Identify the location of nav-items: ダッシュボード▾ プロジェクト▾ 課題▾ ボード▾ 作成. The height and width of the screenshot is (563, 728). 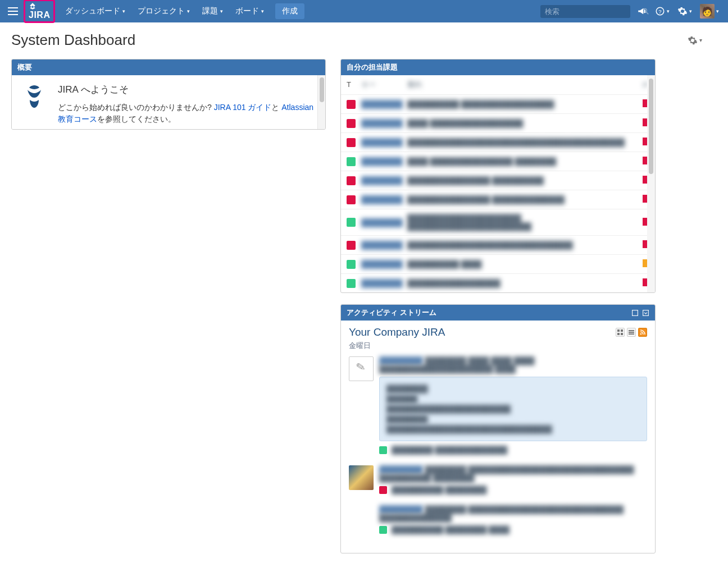
(182, 11).